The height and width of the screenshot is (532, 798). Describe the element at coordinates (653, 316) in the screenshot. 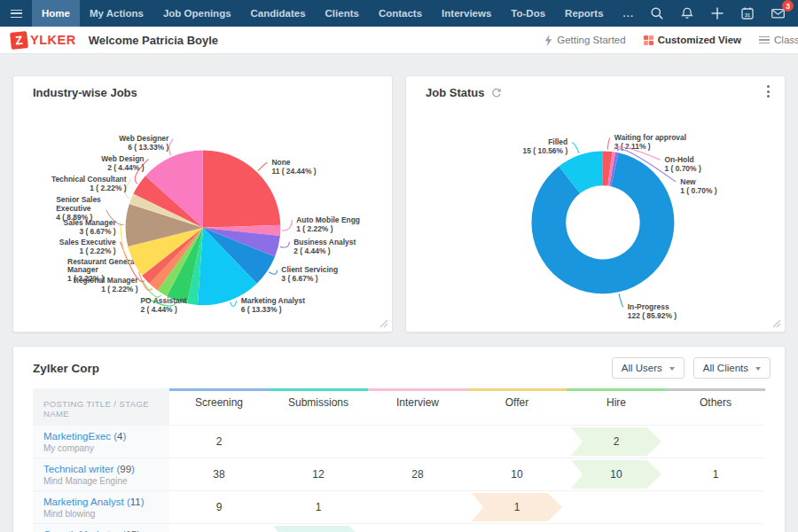

I see `slice-label-in-progress: 122 ( 85.92% )` at that location.